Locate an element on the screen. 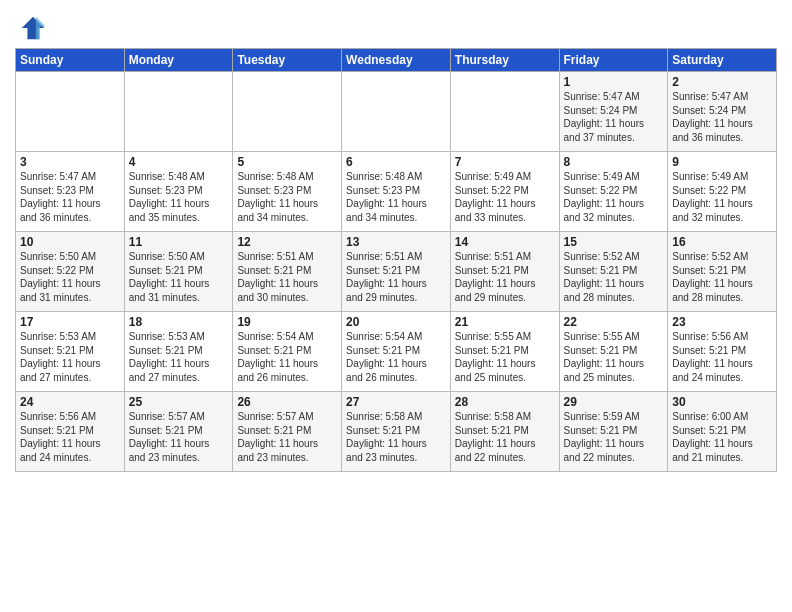 The width and height of the screenshot is (792, 612). calendar-cell: 16Sunrise: 5:52 AM Sunset: 5:21 PM Dayli… is located at coordinates (722, 272).